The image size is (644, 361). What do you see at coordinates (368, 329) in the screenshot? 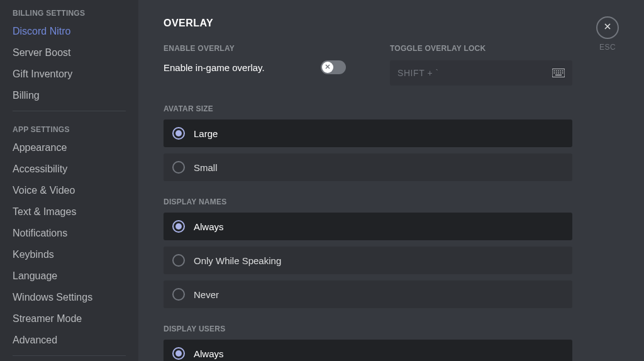
I see `display-users-header: DISPLAY USERS` at bounding box center [368, 329].